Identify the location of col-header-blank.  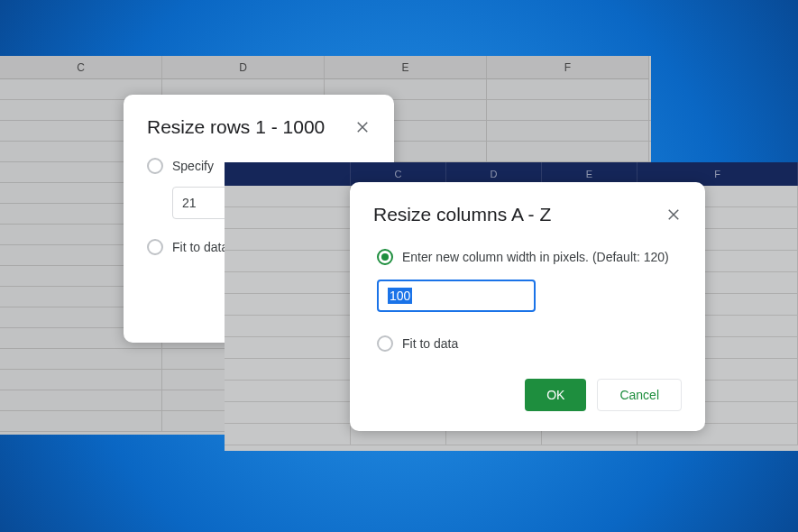
(288, 174).